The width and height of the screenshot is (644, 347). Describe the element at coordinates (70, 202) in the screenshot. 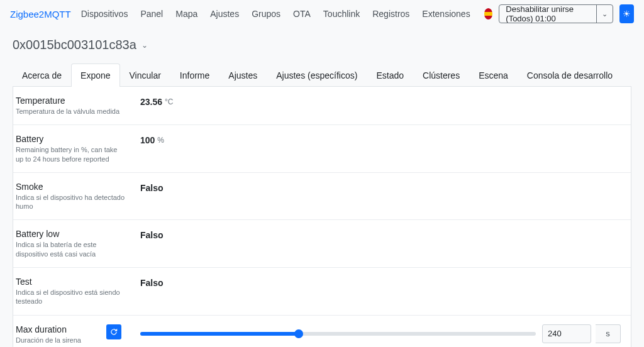

I see `smoke-description: Indica si el dispositivo ha detectado hu…` at that location.